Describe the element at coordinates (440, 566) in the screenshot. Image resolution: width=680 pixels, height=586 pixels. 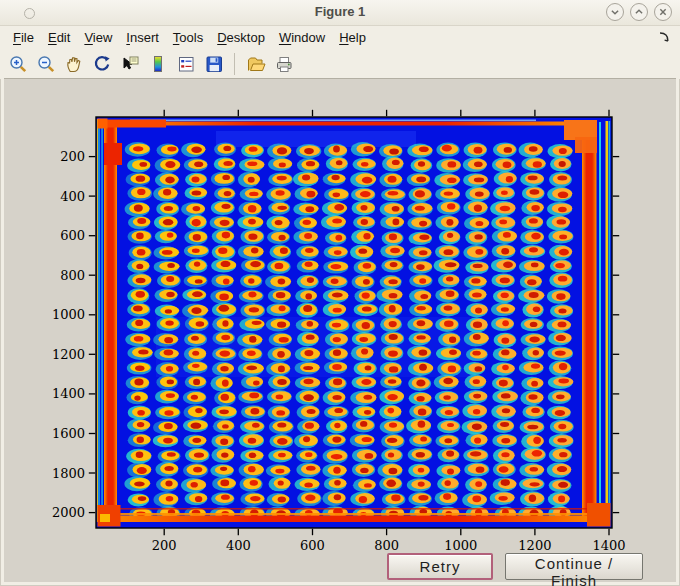
I see `retry-button: Retry` at that location.